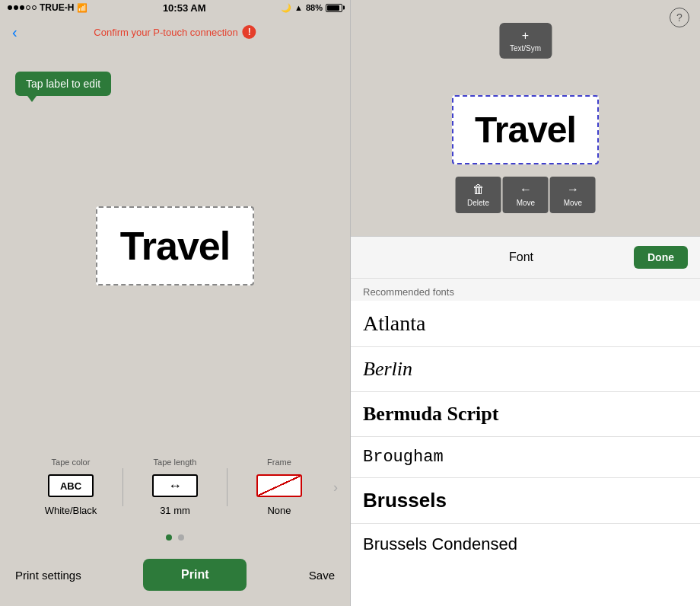 The width and height of the screenshot is (700, 606). I want to click on text-sym-button: + Text/Sym, so click(525, 41).